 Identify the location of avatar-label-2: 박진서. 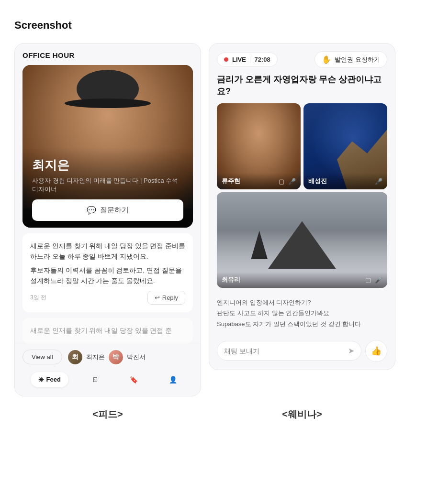
(136, 357).